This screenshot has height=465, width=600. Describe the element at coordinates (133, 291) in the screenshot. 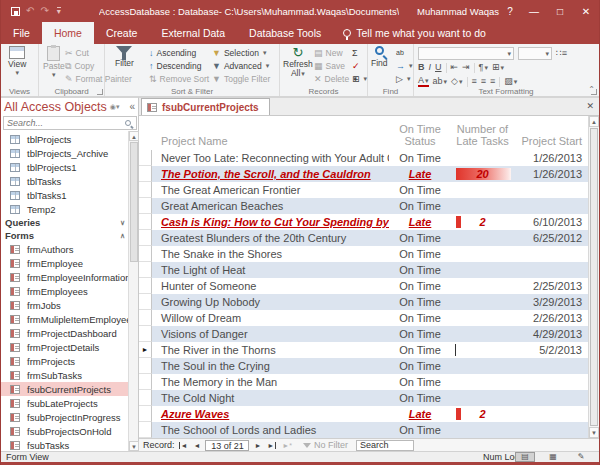

I see `nav-scrollbar: ▲ ▼` at that location.